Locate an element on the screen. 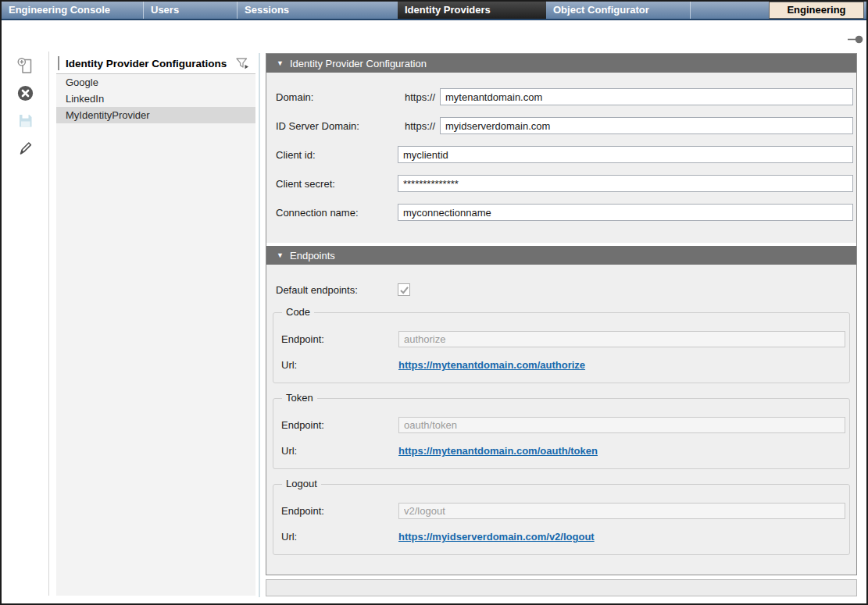  token-endpoint-row: Endpoint: is located at coordinates (563, 425).